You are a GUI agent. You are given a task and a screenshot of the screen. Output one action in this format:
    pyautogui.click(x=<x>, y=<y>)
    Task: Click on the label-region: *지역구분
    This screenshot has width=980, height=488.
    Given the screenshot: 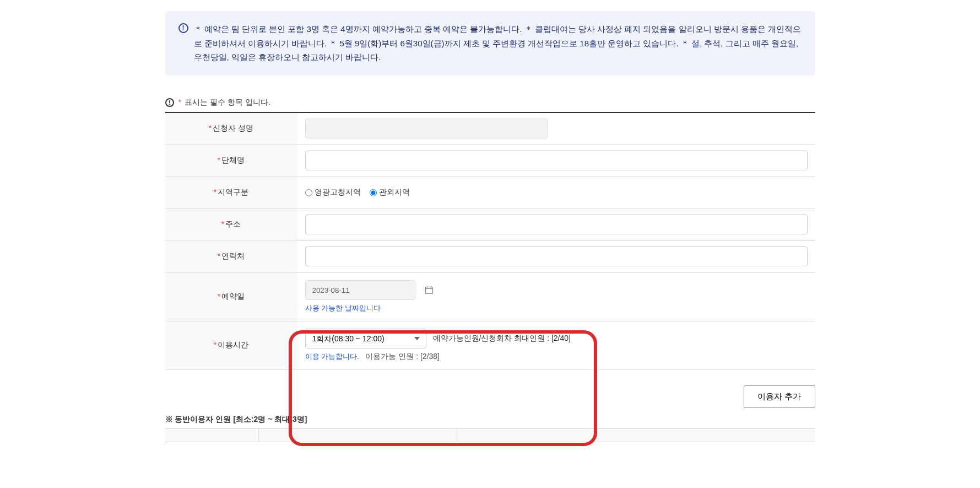 What is the action you would take?
    pyautogui.click(x=231, y=193)
    